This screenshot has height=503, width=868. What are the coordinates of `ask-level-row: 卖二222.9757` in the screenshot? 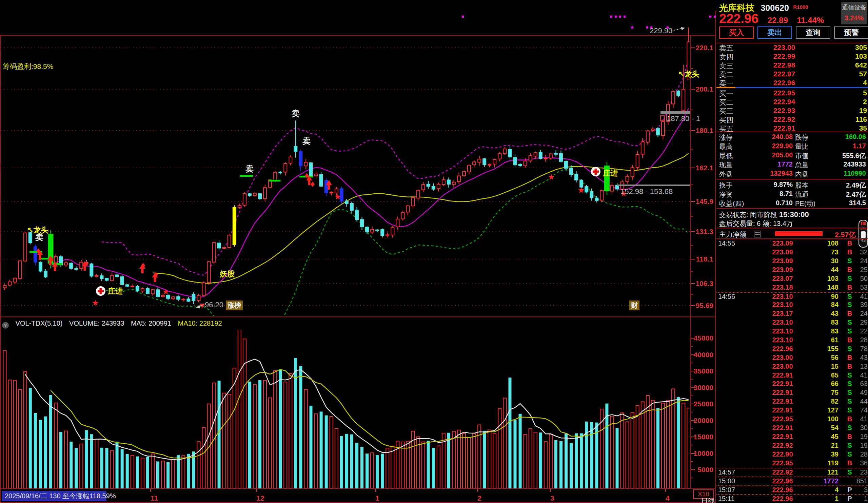 It's located at (792, 74).